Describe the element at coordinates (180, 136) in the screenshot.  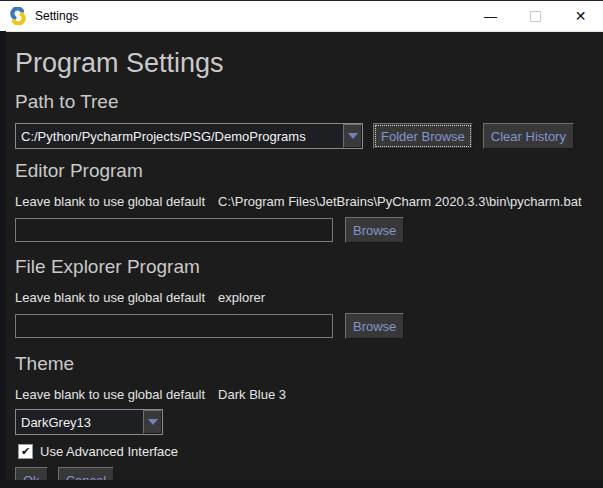
I see `path-combo-value: C:/Python/PycharmProjects/PSG/DemoProgra…` at that location.